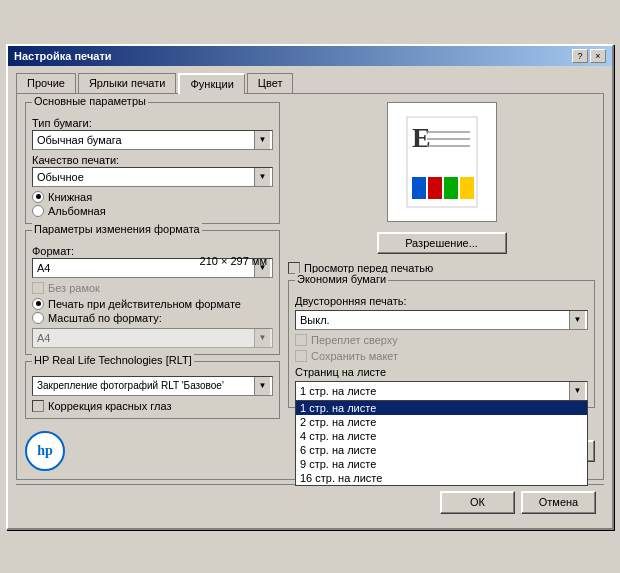 The width and height of the screenshot is (620, 573). I want to click on scale-arrow: ▼, so click(262, 338).